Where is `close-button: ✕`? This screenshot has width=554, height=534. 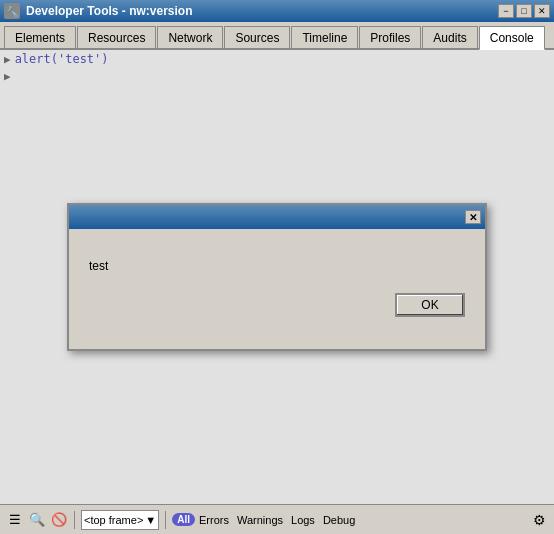
close-button: ✕ is located at coordinates (542, 11).